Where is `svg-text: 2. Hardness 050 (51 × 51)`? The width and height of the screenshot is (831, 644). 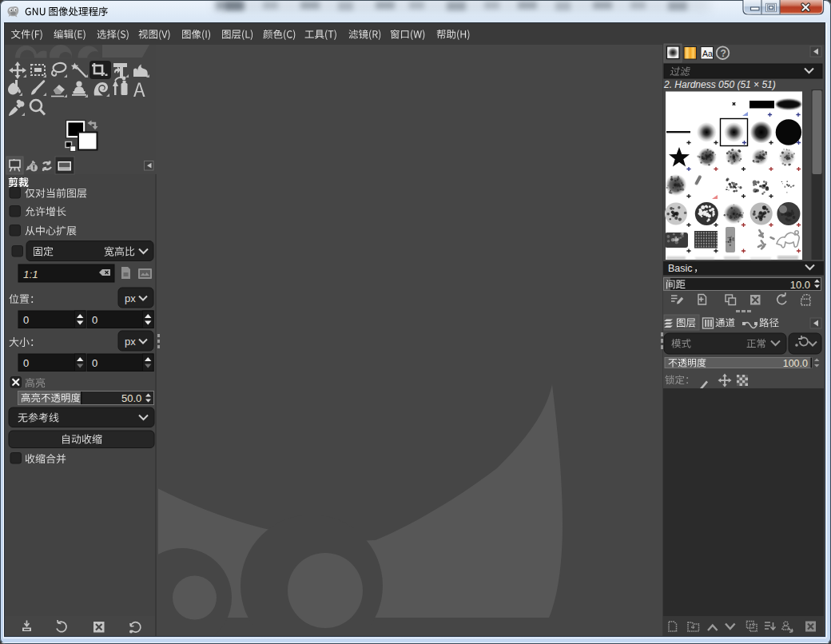
svg-text: 2. Hardness 050 (51 × 51) is located at coordinates (719, 85).